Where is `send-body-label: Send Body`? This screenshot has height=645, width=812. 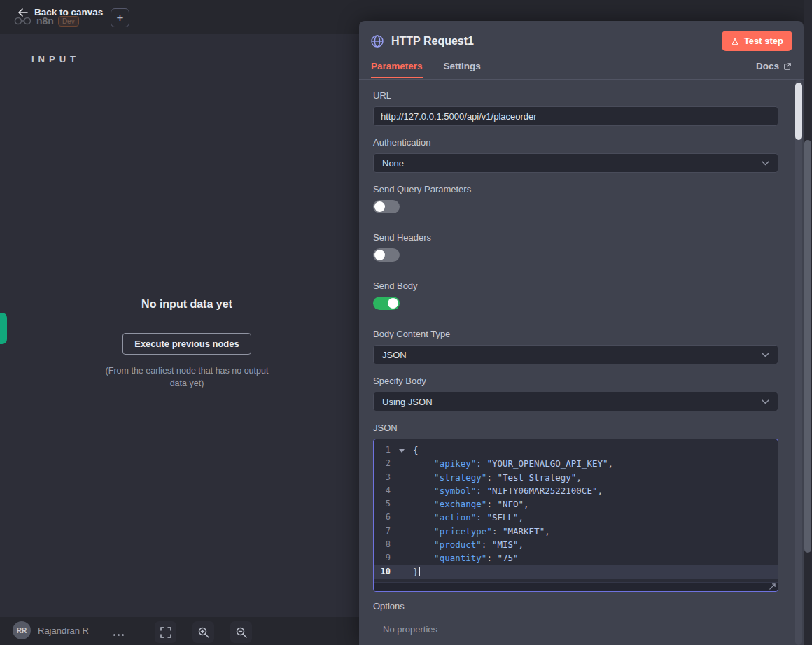 send-body-label: Send Body is located at coordinates (575, 286).